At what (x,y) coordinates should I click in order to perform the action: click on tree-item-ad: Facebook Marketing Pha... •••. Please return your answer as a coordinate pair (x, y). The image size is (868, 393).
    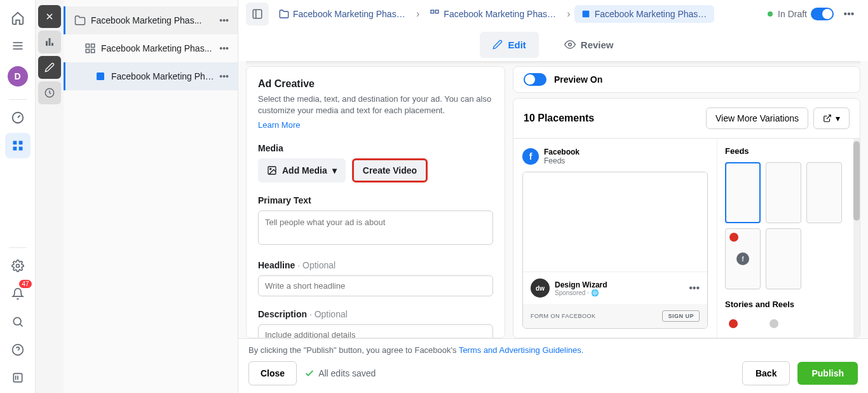
    Looking at the image, I should click on (151, 76).